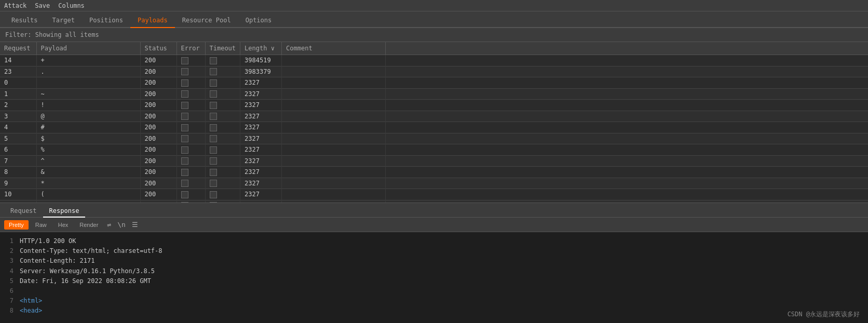 Image resolution: width=868 pixels, height=323 pixels. I want to click on tab-results: Results, so click(25, 21).